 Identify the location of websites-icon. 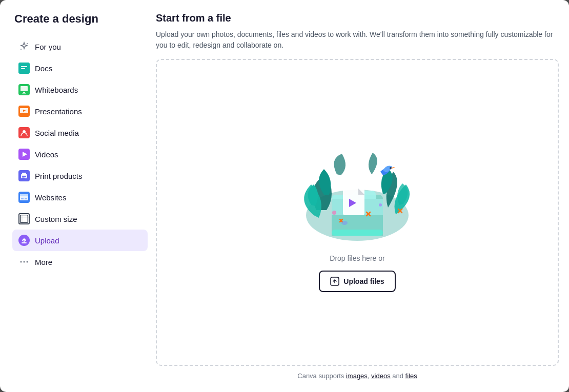
(24, 197).